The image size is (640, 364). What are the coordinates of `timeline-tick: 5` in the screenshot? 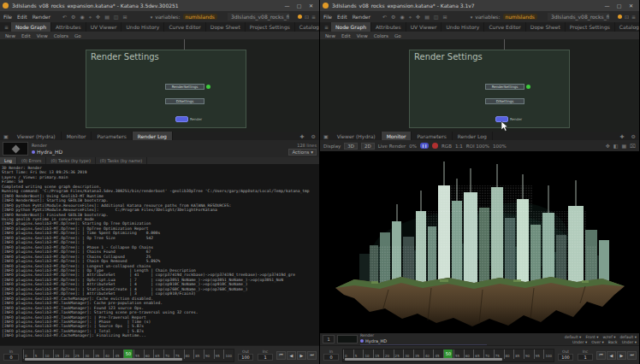 It's located at (39, 354).